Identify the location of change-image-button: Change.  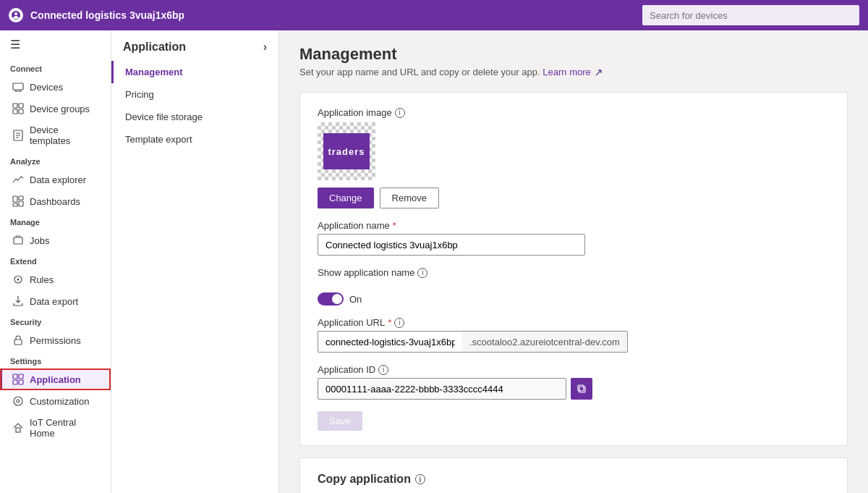
(346, 198).